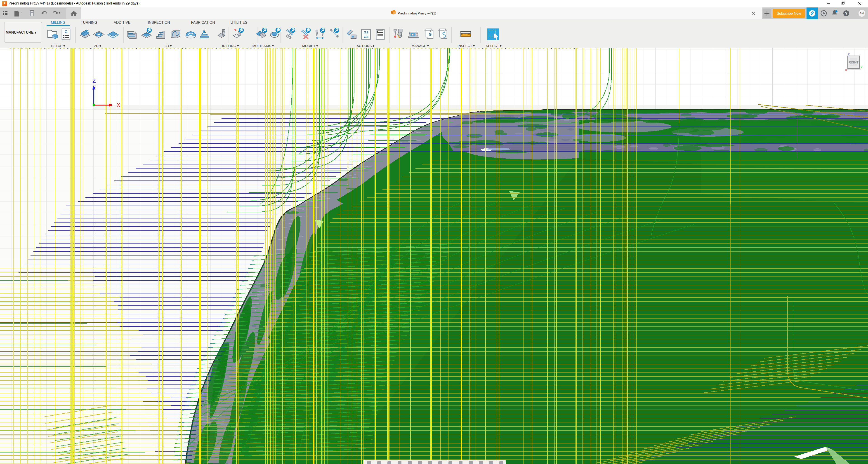 This screenshot has height=464, width=868. What do you see at coordinates (366, 46) in the screenshot?
I see `svg-text: ACTIONS ▾` at bounding box center [366, 46].